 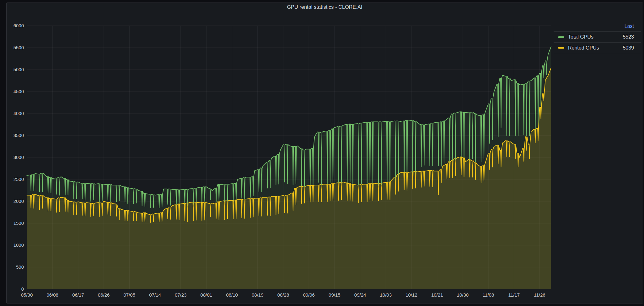 What do you see at coordinates (629, 26) in the screenshot?
I see `legend-last-label: Last` at bounding box center [629, 26].